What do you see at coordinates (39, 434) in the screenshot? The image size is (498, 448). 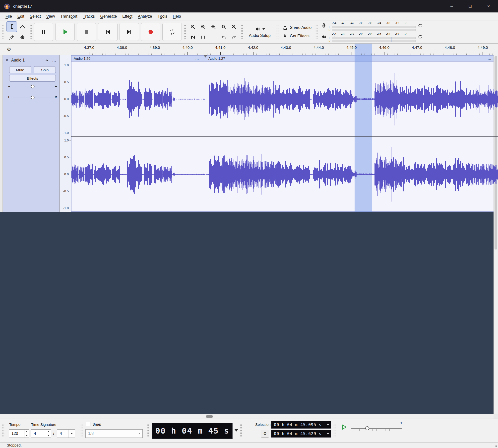 I see `time-signature-upper-value: 4` at bounding box center [39, 434].